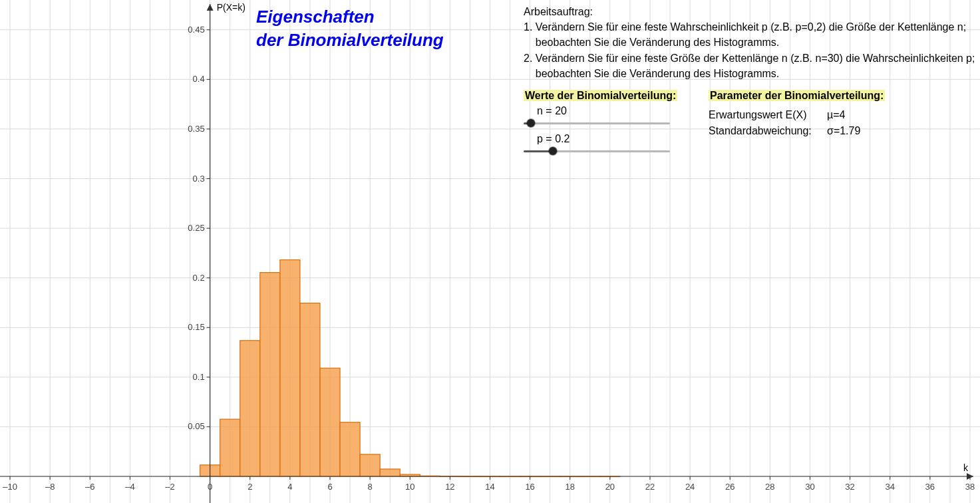  Describe the element at coordinates (730, 487) in the screenshot. I see `x-tick-label: 26` at that location.